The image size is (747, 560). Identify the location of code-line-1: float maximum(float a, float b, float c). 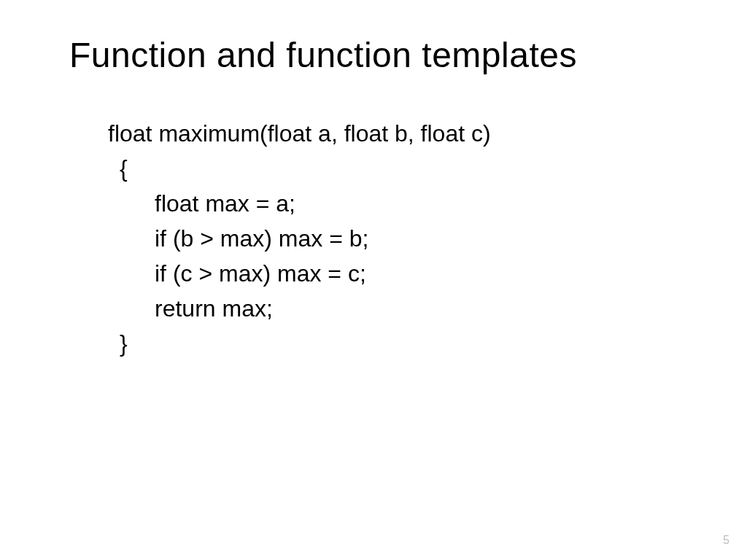
(427, 133).